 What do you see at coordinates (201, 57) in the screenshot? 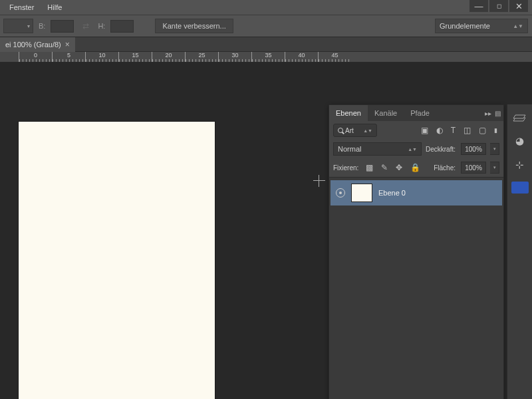
I see `ruler-tick: 25` at bounding box center [201, 57].